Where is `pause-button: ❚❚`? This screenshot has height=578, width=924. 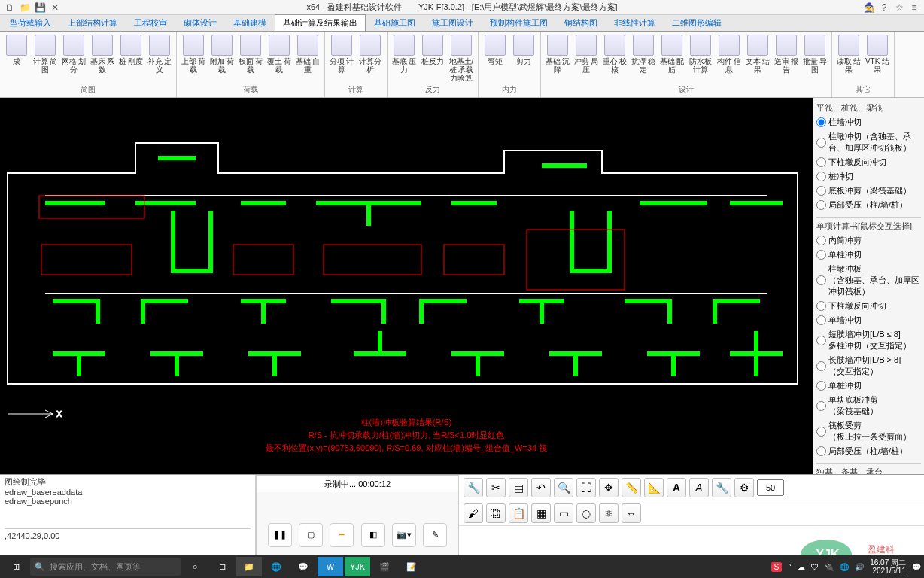
pause-button: ❚❚ is located at coordinates (280, 535).